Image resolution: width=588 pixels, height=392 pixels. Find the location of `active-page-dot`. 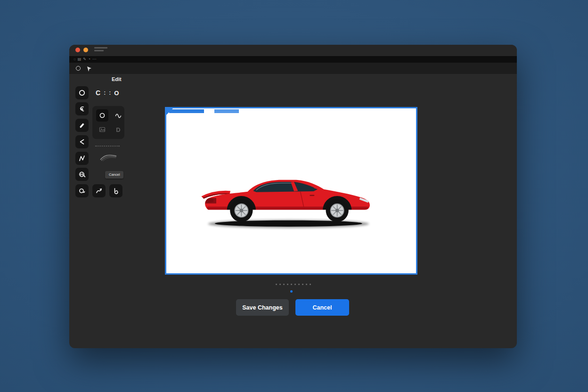

active-page-dot is located at coordinates (291, 291).